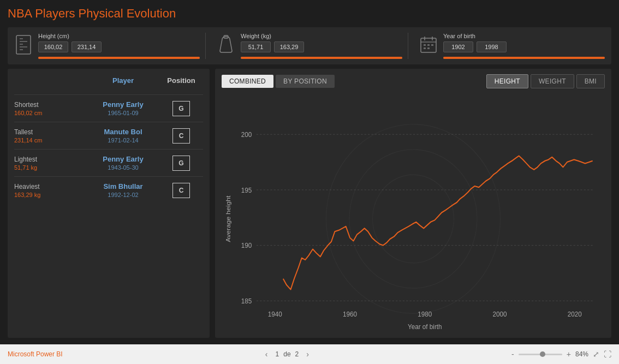 The image size is (619, 364). Describe the element at coordinates (561, 354) in the screenshot. I see `zoom-controls: - + 84% ⤢ ⛶` at that location.